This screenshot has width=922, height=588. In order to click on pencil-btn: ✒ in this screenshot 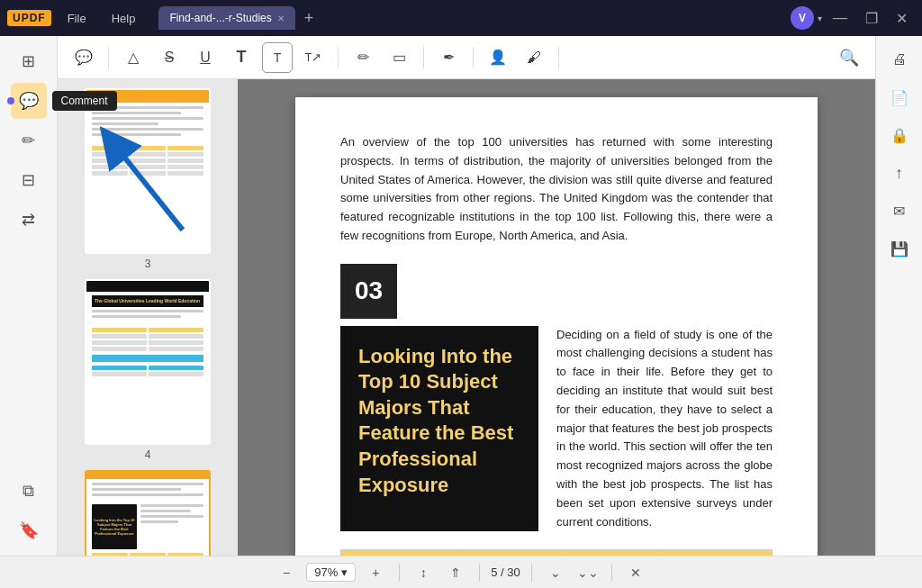, I will do `click(448, 58)`.